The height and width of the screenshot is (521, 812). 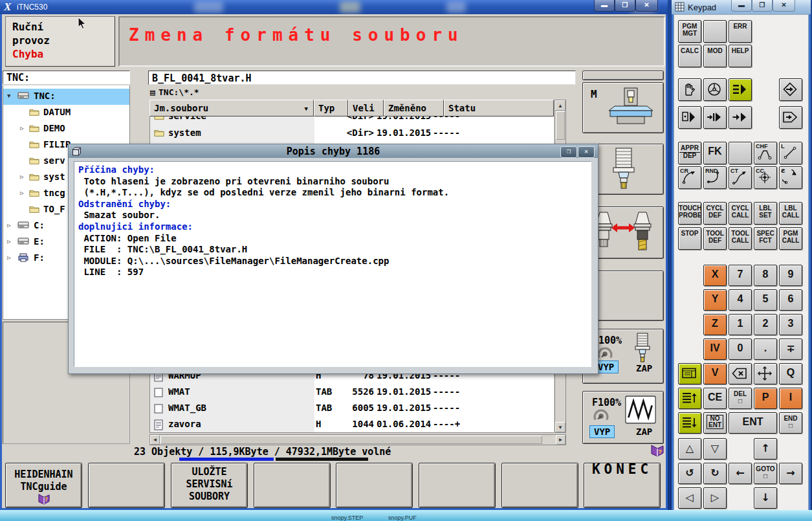 What do you see at coordinates (690, 374) in the screenshot?
I see `key-screen-layout` at bounding box center [690, 374].